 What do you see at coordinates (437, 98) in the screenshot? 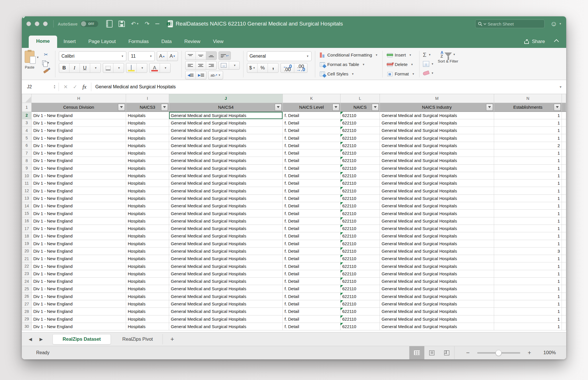
I see `column-header: M` at bounding box center [437, 98].